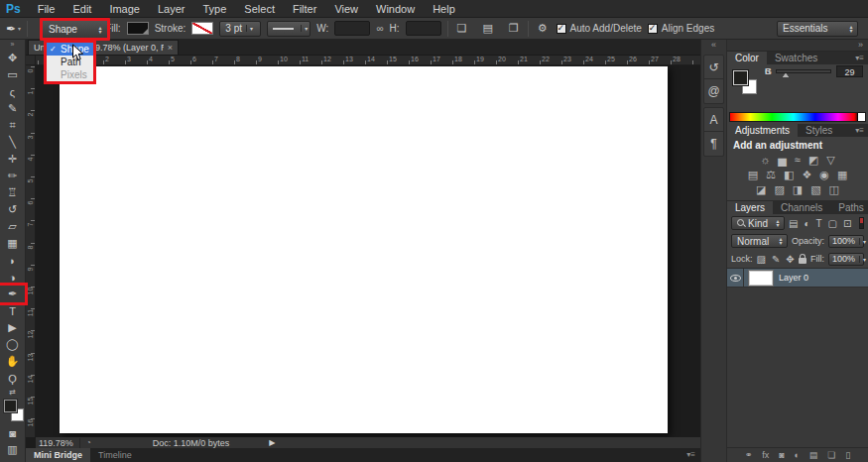 The width and height of the screenshot is (868, 462). What do you see at coordinates (346, 9) in the screenshot?
I see `menu-item: View` at bounding box center [346, 9].